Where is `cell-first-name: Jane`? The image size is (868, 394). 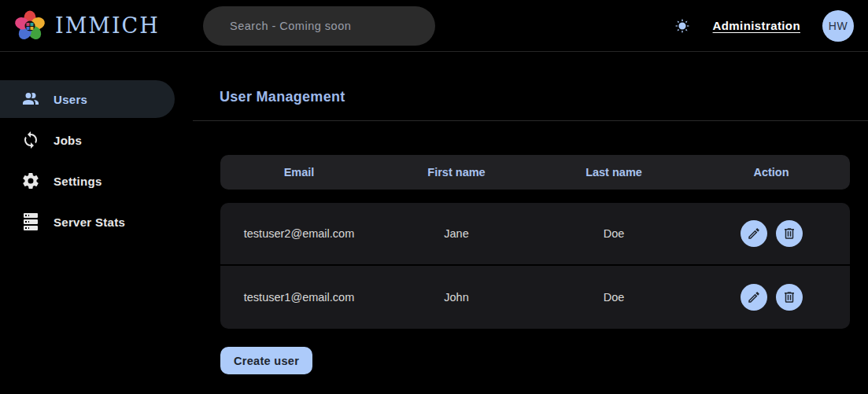 cell-first-name: Jane is located at coordinates (456, 234).